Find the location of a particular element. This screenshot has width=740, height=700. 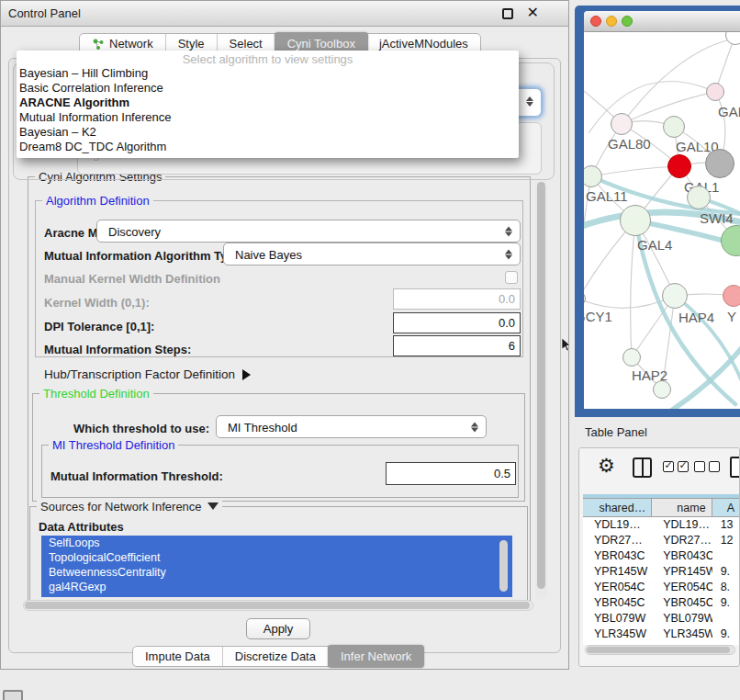

minimize-traffic-light-icon is located at coordinates (611, 21).